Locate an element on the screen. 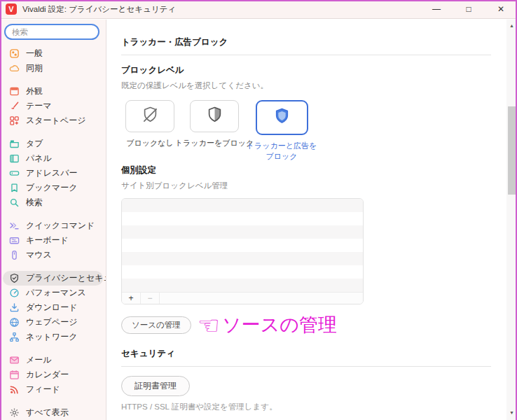 This screenshot has width=517, height=420. search-input is located at coordinates (52, 32).